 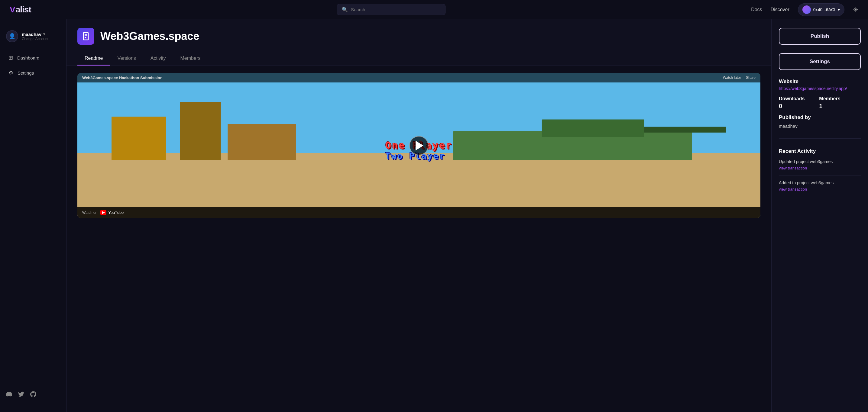 What do you see at coordinates (419, 42) in the screenshot?
I see `package-header: Web3Games.space Readme Versions Activity…` at bounding box center [419, 42].